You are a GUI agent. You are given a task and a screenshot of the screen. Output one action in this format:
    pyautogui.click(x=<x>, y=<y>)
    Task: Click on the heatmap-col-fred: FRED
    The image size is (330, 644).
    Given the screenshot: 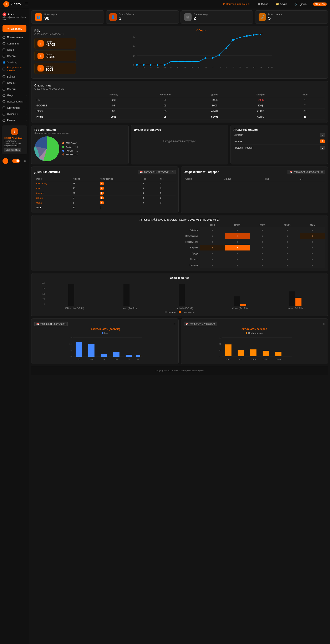 What is the action you would take?
    pyautogui.click(x=262, y=225)
    